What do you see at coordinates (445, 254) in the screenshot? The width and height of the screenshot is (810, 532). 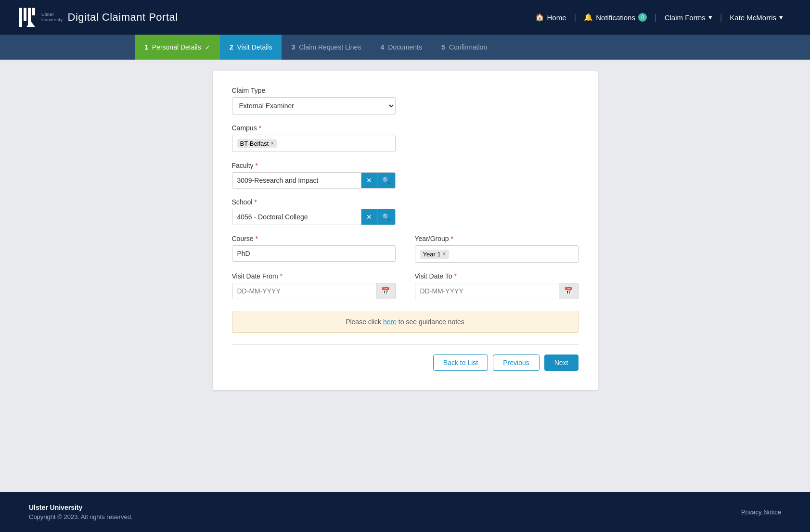 I see `year-group-tag-remove: ×` at bounding box center [445, 254].